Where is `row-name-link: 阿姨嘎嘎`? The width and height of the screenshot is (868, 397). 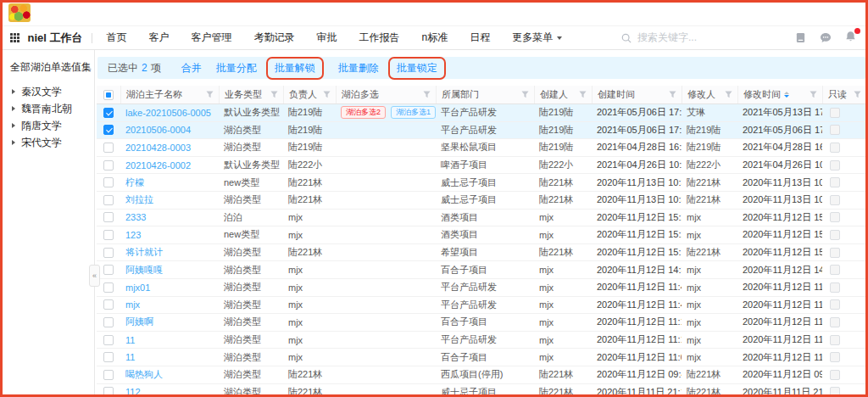 row-name-link: 阿姨嘎嘎 is located at coordinates (144, 270).